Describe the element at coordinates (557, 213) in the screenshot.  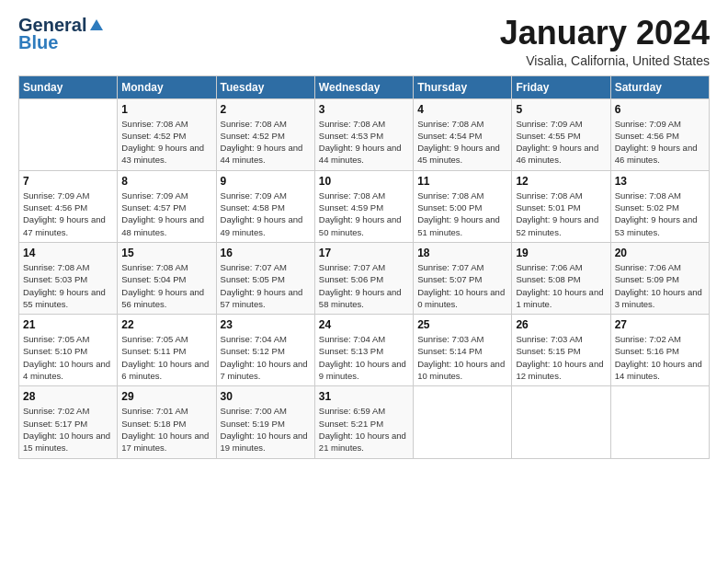
I see `day-info: Sunrise: 7:08 AMSunset: 5:01 PMDaylight:…` at that location.